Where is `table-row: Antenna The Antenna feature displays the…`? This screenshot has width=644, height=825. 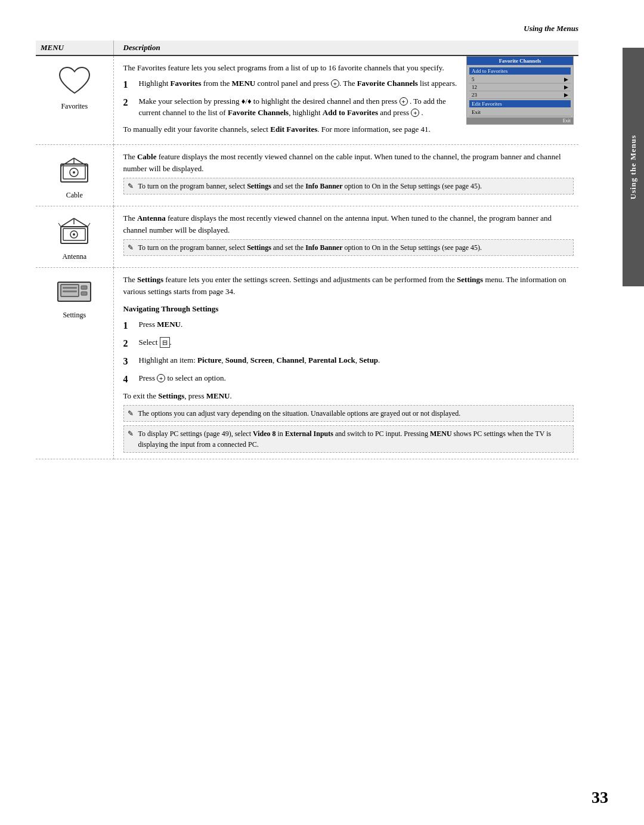
table-row: Antenna The Antenna feature displays the… is located at coordinates (307, 237).